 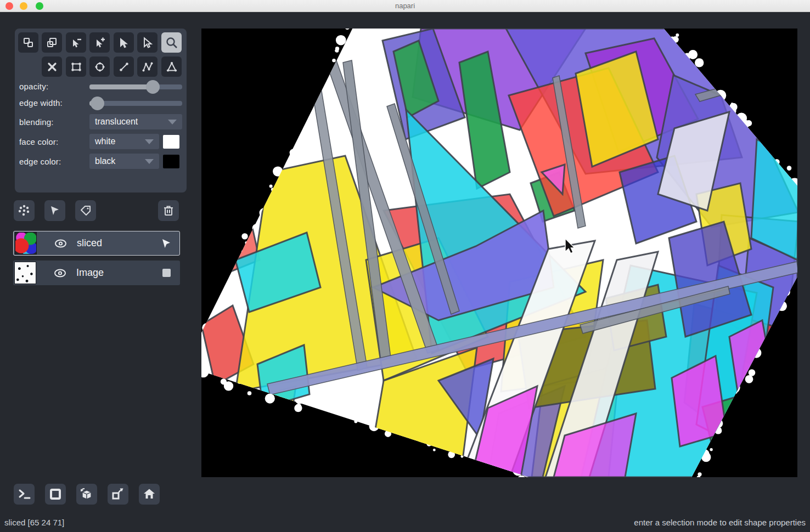 What do you see at coordinates (105, 142) in the screenshot?
I see `face-color-value: white` at bounding box center [105, 142].